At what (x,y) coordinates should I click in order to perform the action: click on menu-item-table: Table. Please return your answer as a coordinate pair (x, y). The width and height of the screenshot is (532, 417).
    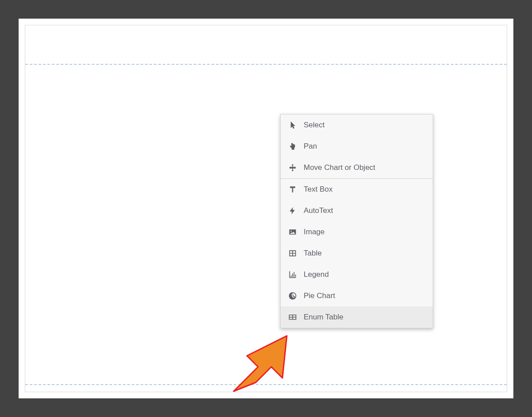
    Looking at the image, I should click on (356, 253).